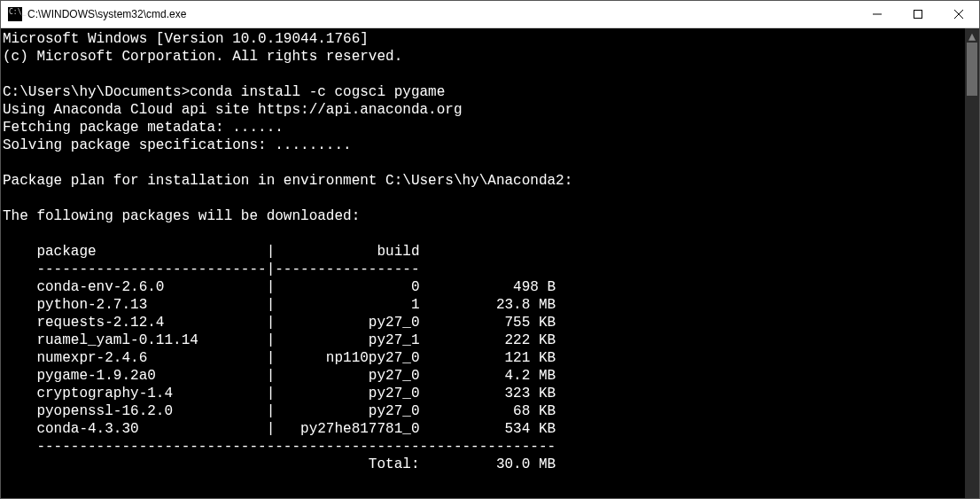 The height and width of the screenshot is (499, 980). I want to click on scroll-up-arrow: ▴, so click(972, 35).